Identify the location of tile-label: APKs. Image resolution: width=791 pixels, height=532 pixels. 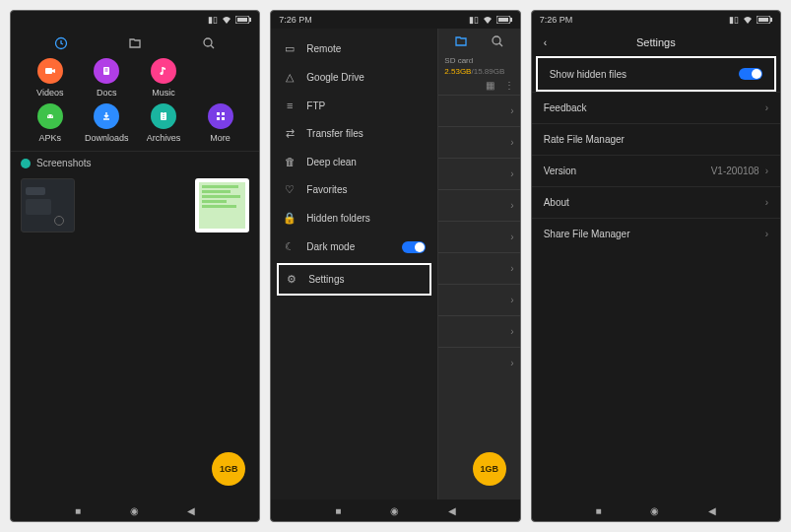
(51, 138).